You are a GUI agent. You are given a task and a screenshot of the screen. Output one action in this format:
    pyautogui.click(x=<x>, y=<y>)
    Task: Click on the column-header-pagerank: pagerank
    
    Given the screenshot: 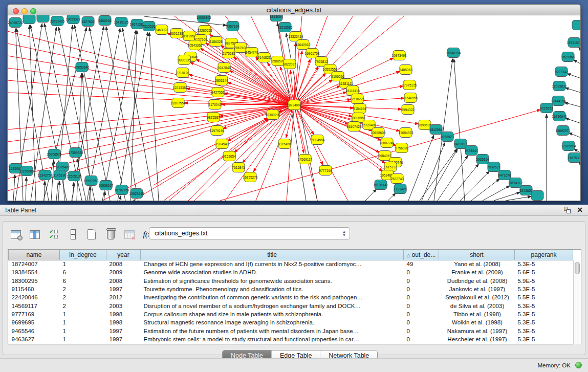 What is the action you would take?
    pyautogui.click(x=544, y=255)
    